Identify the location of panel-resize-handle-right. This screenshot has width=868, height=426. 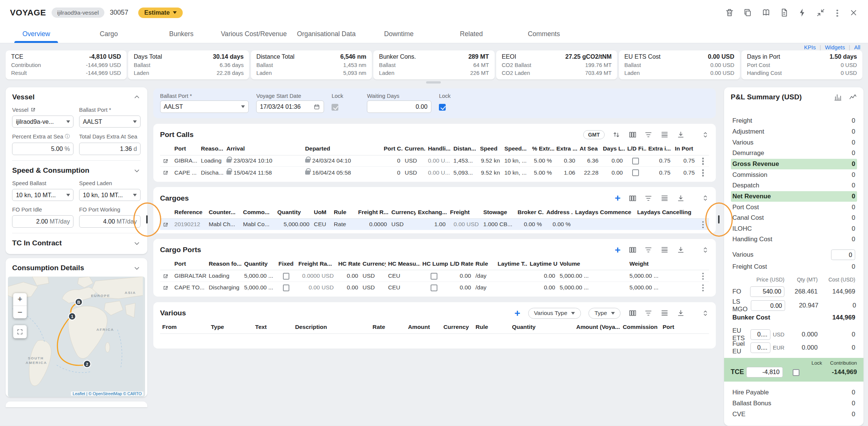
(719, 219).